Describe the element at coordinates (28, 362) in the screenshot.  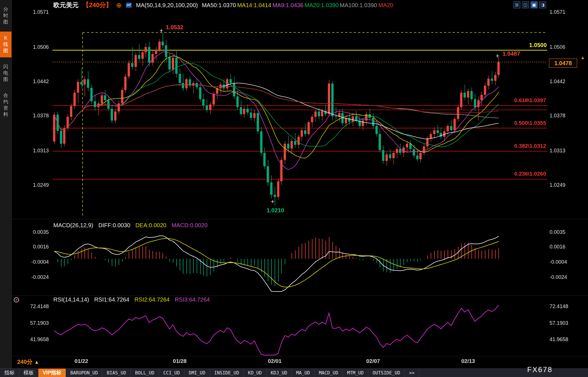
I see `timeframe-label: 240分▲` at that location.